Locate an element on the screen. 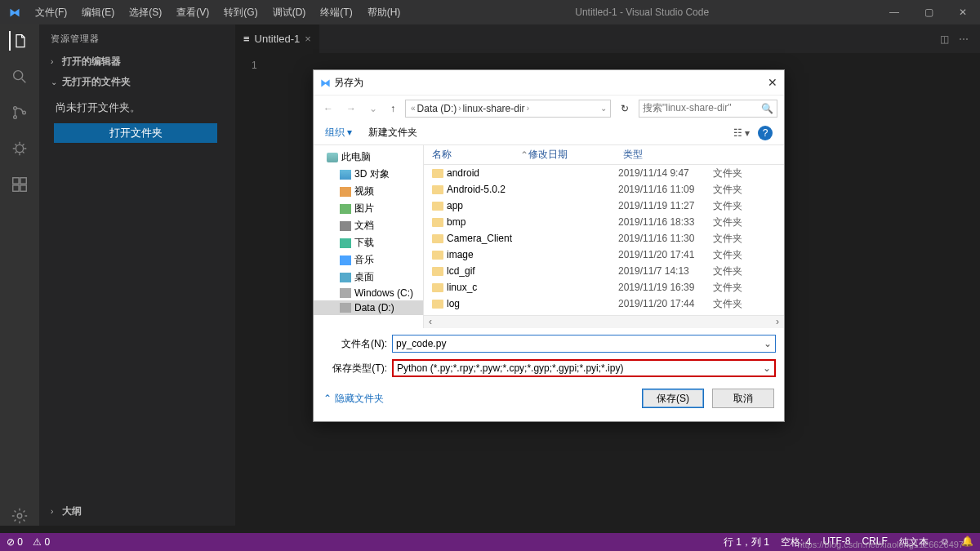  source-control-icon is located at coordinates (20, 113).